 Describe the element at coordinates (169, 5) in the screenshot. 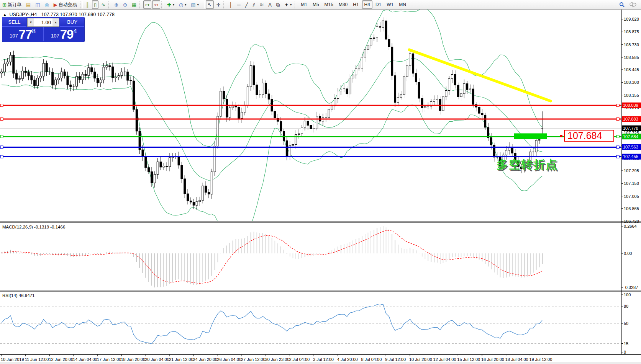

I see `indicators-icon: ✚` at that location.